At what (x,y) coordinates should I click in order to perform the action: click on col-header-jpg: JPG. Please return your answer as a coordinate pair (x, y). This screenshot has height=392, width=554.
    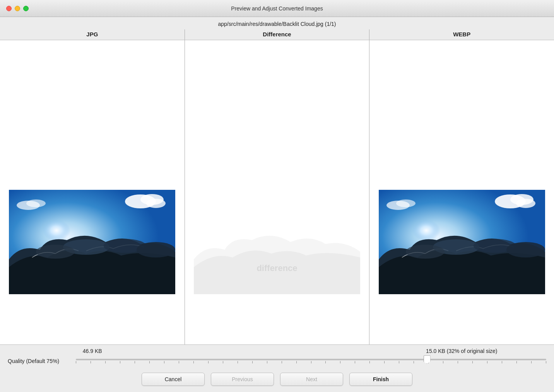
    Looking at the image, I should click on (92, 35).